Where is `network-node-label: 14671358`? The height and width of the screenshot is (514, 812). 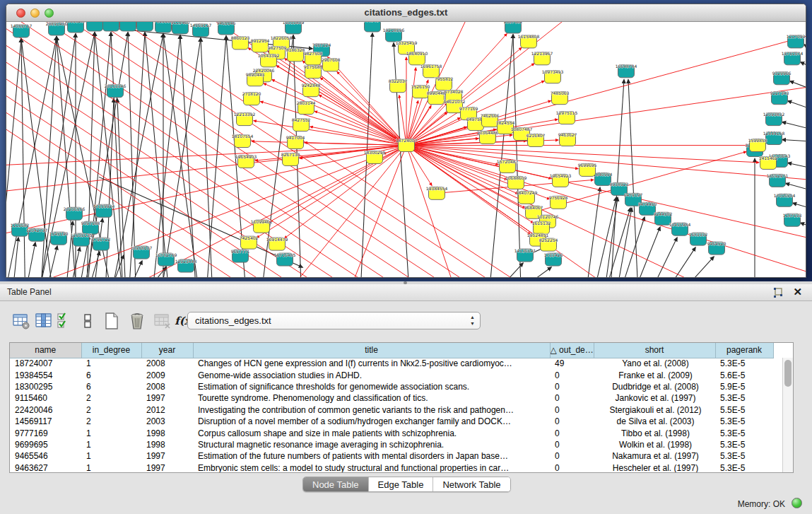 network-node-label: 14671358 is located at coordinates (146, 23).